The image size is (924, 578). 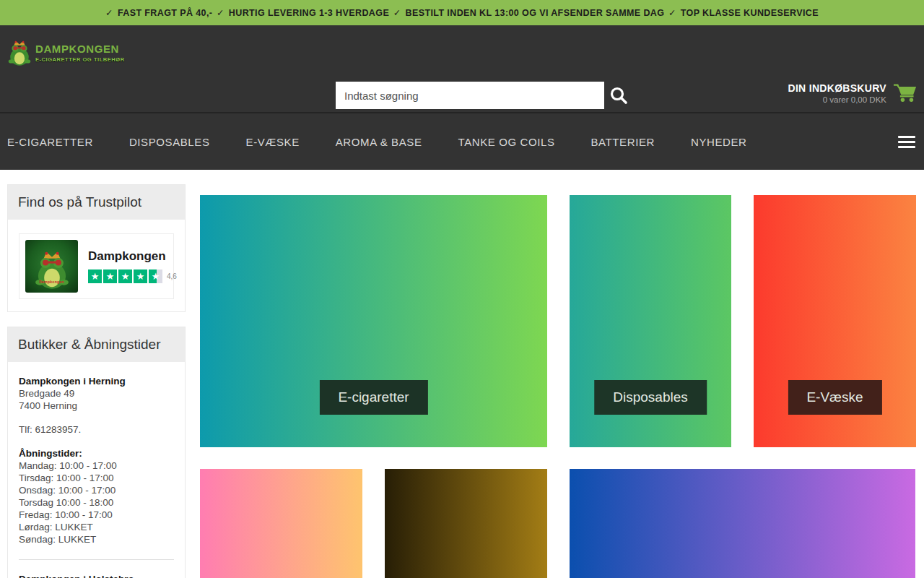 I want to click on nav-item-aroma-base: AROMA & BASE, so click(x=379, y=142).